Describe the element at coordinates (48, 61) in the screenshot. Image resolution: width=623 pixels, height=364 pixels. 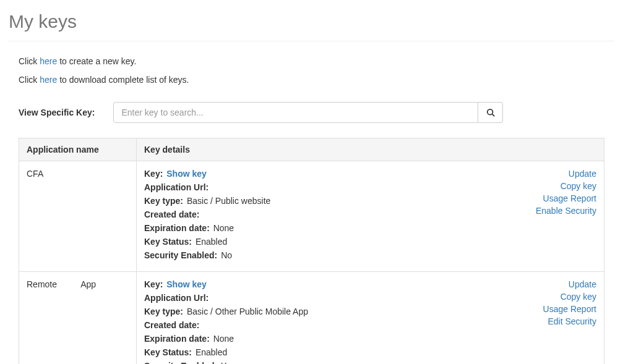
I see `create-key-link: here` at that location.